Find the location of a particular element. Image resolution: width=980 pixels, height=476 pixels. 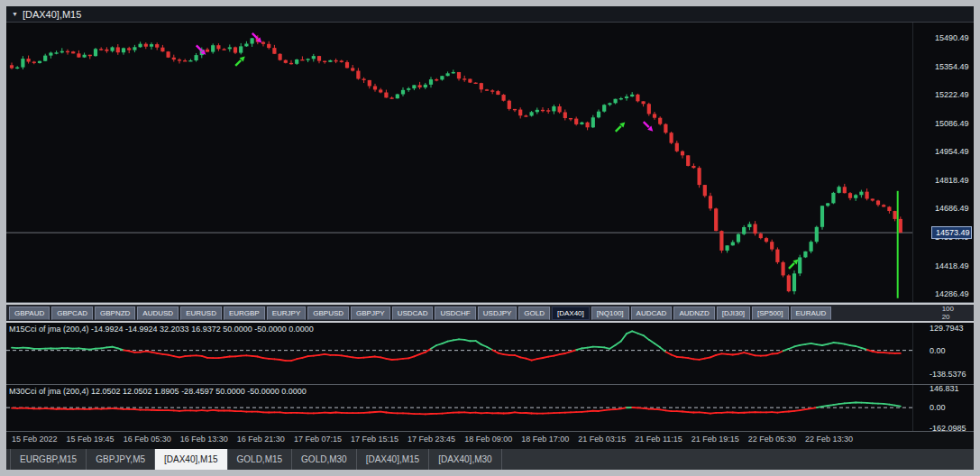

indicator-pane-m15cci: M15Cci of jma (200,4) -14.9924 -14.9924 … is located at coordinates (490, 353).